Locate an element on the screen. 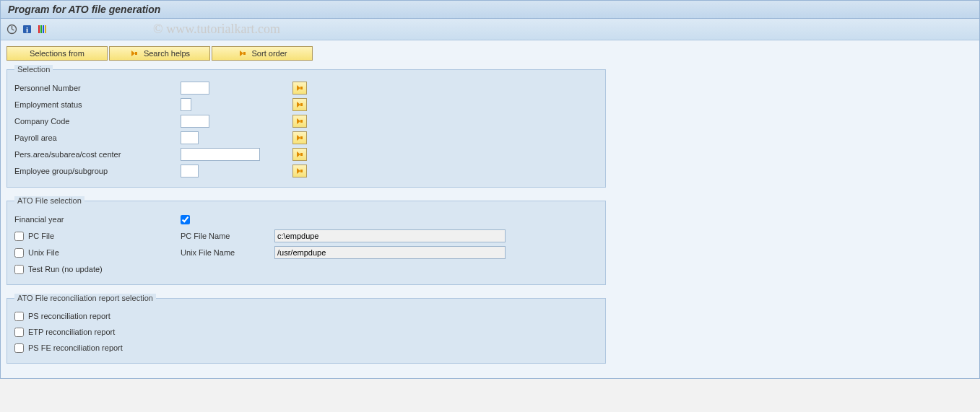  ato-file-group: ATO File selection Financial year PC Fil… is located at coordinates (306, 241).